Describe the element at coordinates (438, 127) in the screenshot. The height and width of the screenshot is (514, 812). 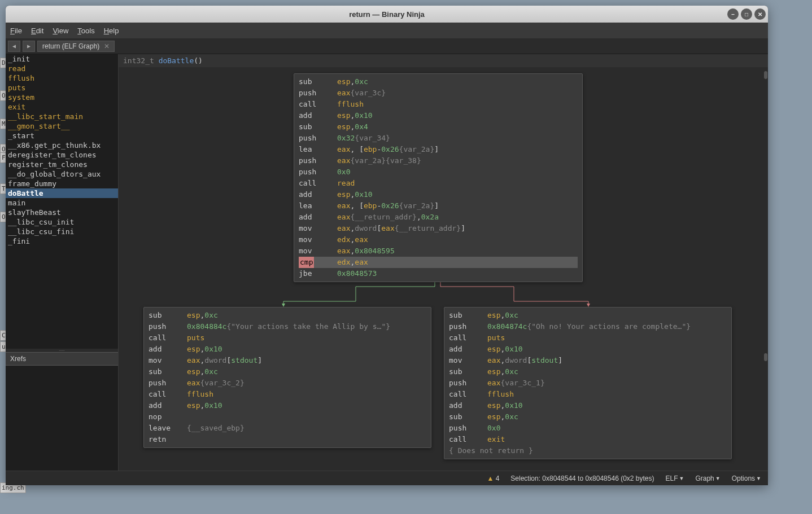
I see `asm-line: subesp, 0x4` at that location.